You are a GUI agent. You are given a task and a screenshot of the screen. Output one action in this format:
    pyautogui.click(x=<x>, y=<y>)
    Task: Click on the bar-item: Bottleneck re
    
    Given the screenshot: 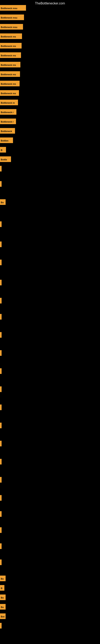 What is the action you would take?
    pyautogui.click(x=9, y=102)
    